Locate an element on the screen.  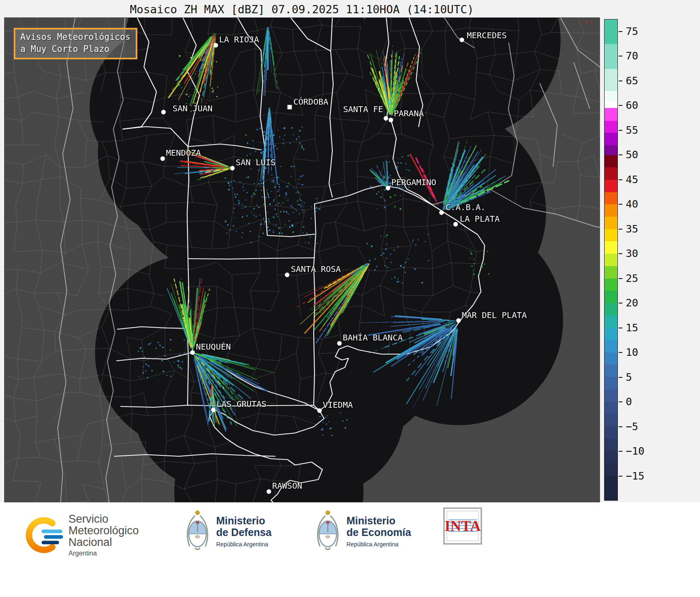
colorbar-tick-label: 50 is located at coordinates (632, 155).